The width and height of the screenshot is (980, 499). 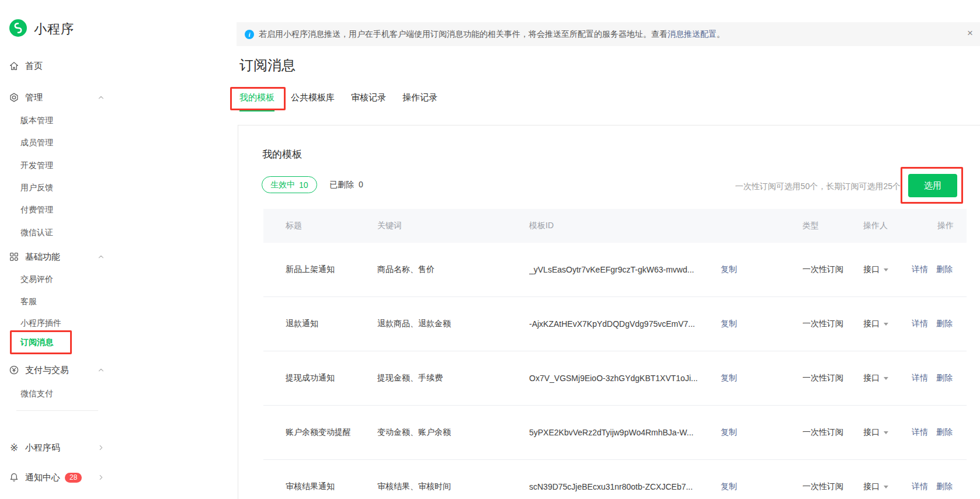 I want to click on sidebar-section-basic-functions: 基础功能, so click(x=57, y=257).